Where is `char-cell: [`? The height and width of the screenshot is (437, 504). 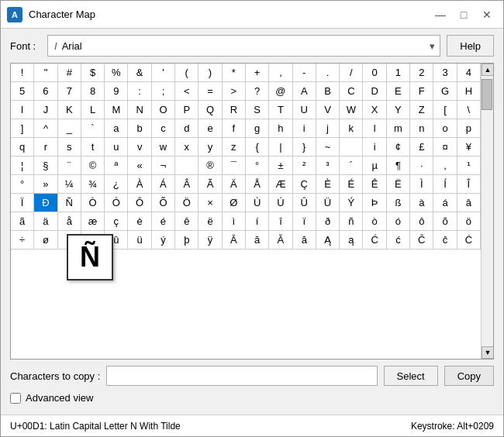 char-cell: [ is located at coordinates (445, 110).